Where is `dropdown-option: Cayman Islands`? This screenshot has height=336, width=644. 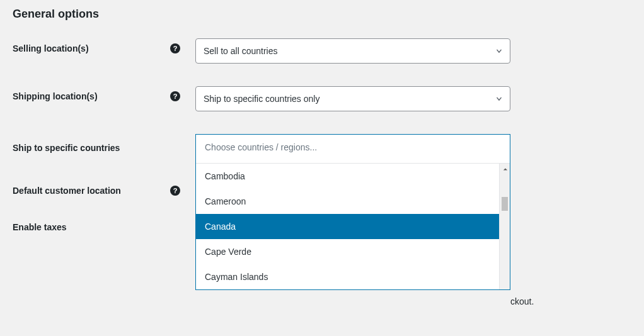
dropdown-option: Cayman Islands is located at coordinates (353, 277).